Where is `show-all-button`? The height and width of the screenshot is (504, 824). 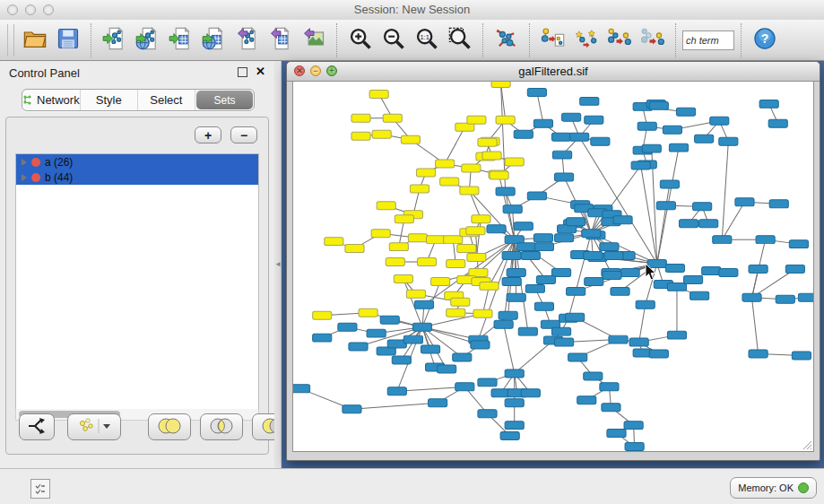
show-all-button is located at coordinates (653, 40).